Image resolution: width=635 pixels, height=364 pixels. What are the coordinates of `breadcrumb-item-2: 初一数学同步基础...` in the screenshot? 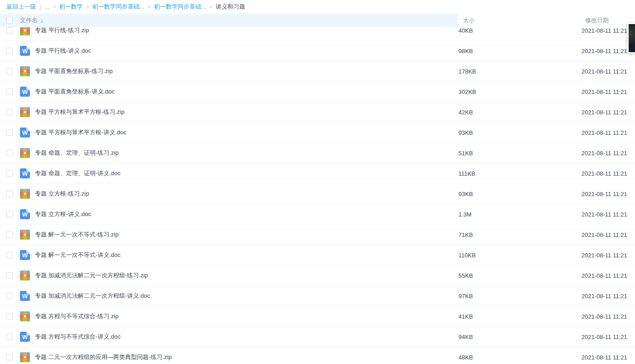 It's located at (180, 7).